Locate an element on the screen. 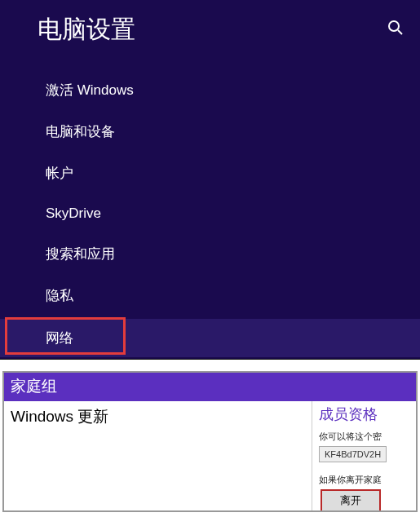  leave-button: 离开 is located at coordinates (351, 501).